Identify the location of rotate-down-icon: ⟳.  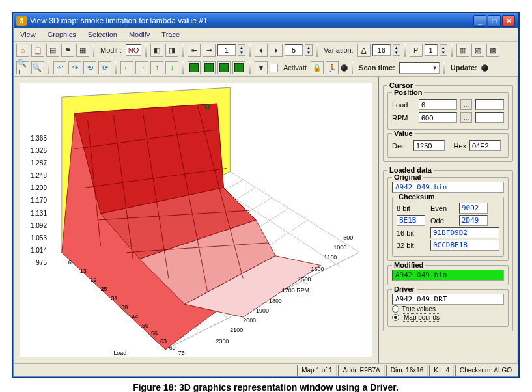
(105, 68).